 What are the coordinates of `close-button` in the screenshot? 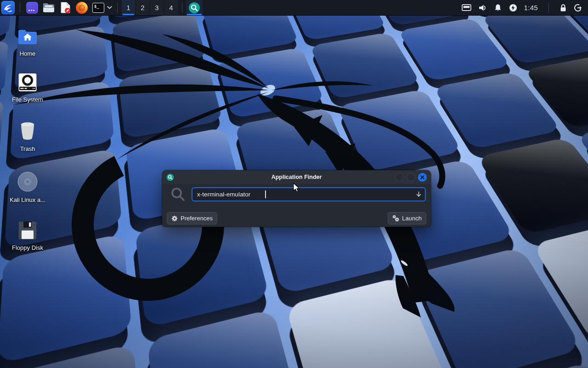 It's located at (423, 178).